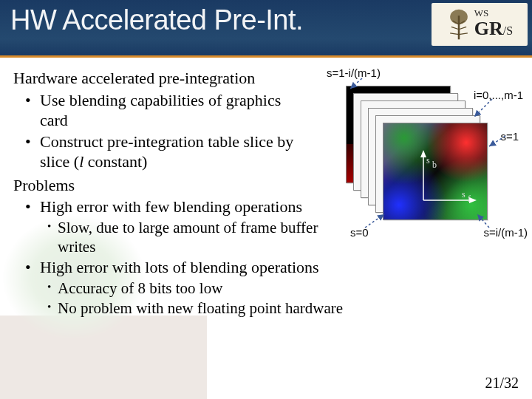 The width and height of the screenshot is (532, 399). Describe the element at coordinates (498, 95) in the screenshot. I see `figure-label: i=0,...,m-1` at that location.